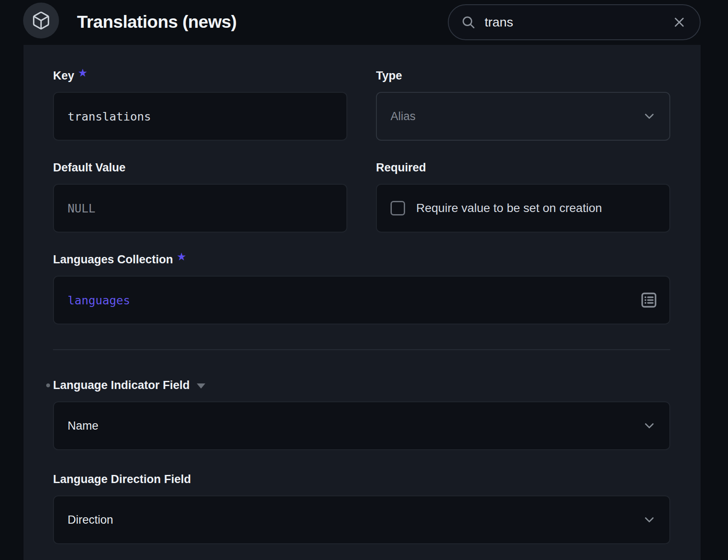  I want to click on box-icon, so click(41, 21).